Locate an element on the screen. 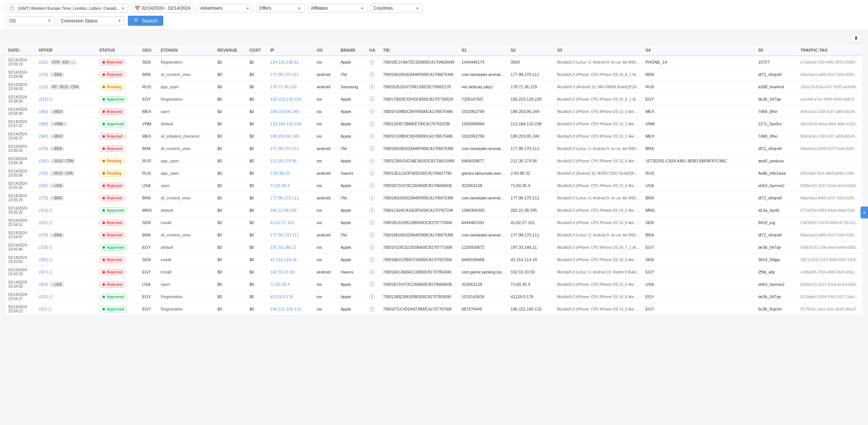 Image resolution: width=868 pixels, height=425 pixels. offer-id: (20E) is located at coordinates (44, 161).